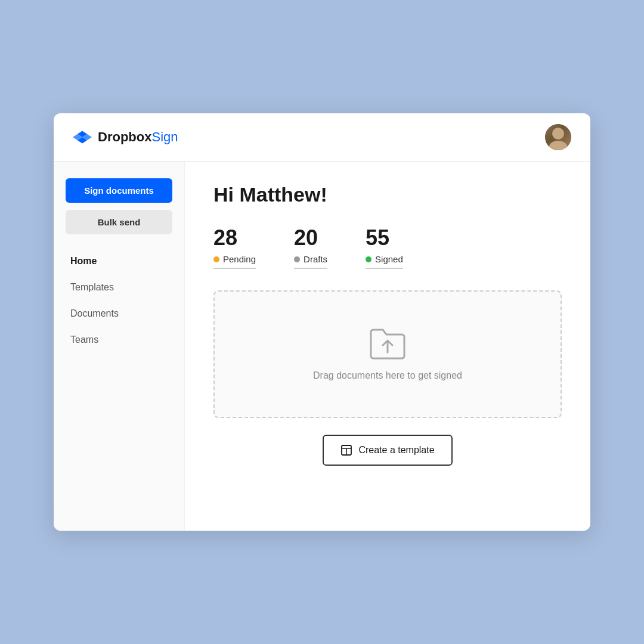 The width and height of the screenshot is (644, 644). What do you see at coordinates (225, 238) in the screenshot?
I see `pending-number: 28` at bounding box center [225, 238].